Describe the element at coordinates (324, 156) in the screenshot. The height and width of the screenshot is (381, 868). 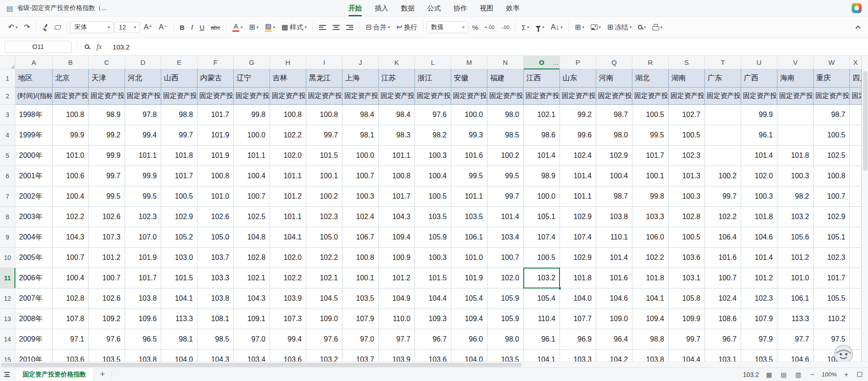
I see `cell-I5: 101.5` at that location.